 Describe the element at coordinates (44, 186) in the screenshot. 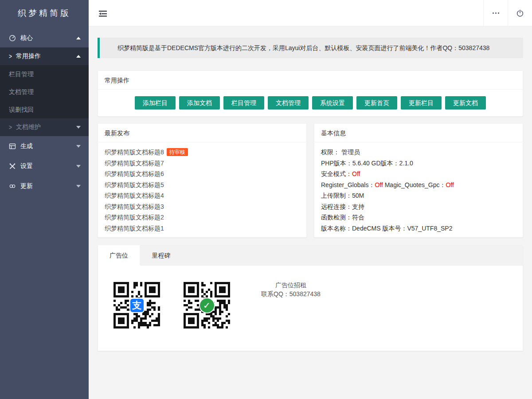

I see `sidebar-group-update: 更新` at that location.